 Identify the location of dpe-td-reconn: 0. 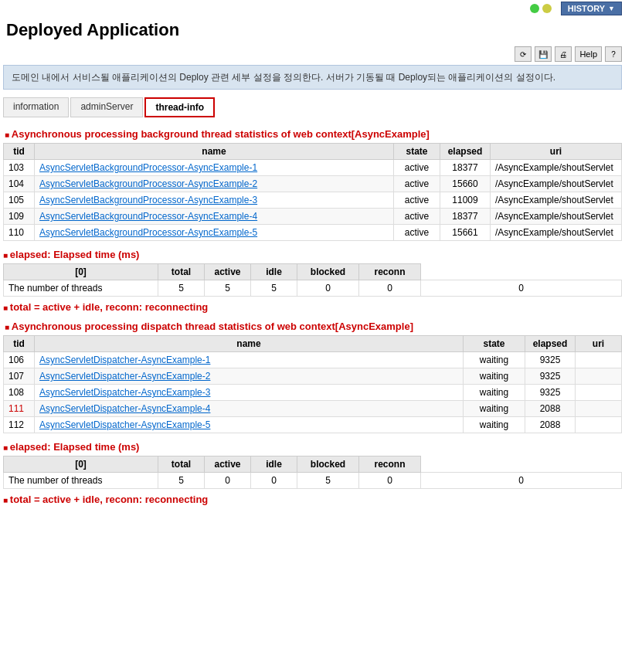
(521, 480).